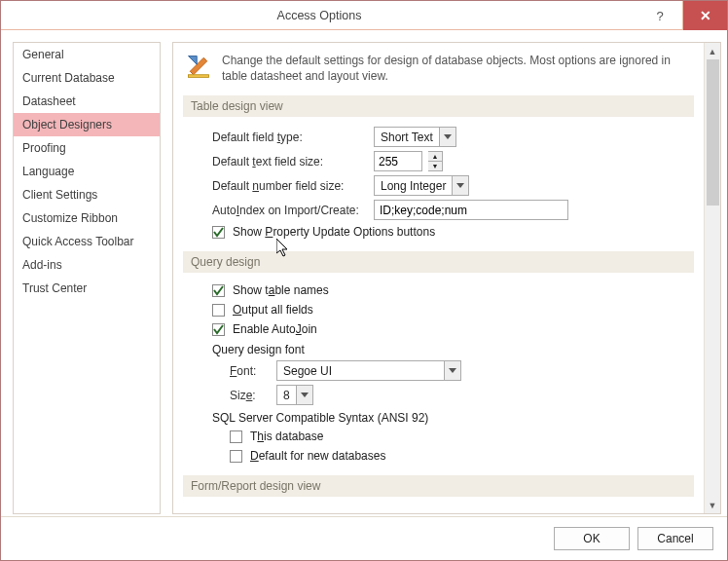 This screenshot has height=561, width=728. What do you see at coordinates (290, 186) in the screenshot?
I see `default-number-field-size-label: Default number field size:` at bounding box center [290, 186].